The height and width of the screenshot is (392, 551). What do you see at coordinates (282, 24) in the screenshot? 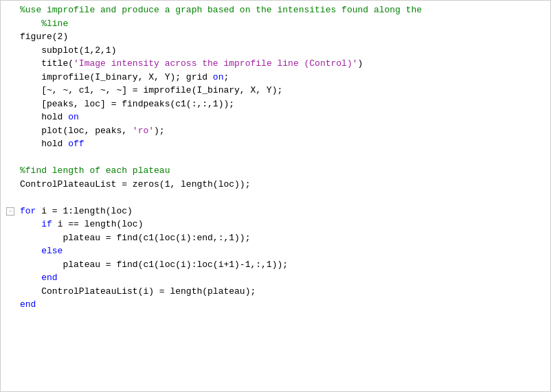
I see `line-content: %line` at bounding box center [282, 24].